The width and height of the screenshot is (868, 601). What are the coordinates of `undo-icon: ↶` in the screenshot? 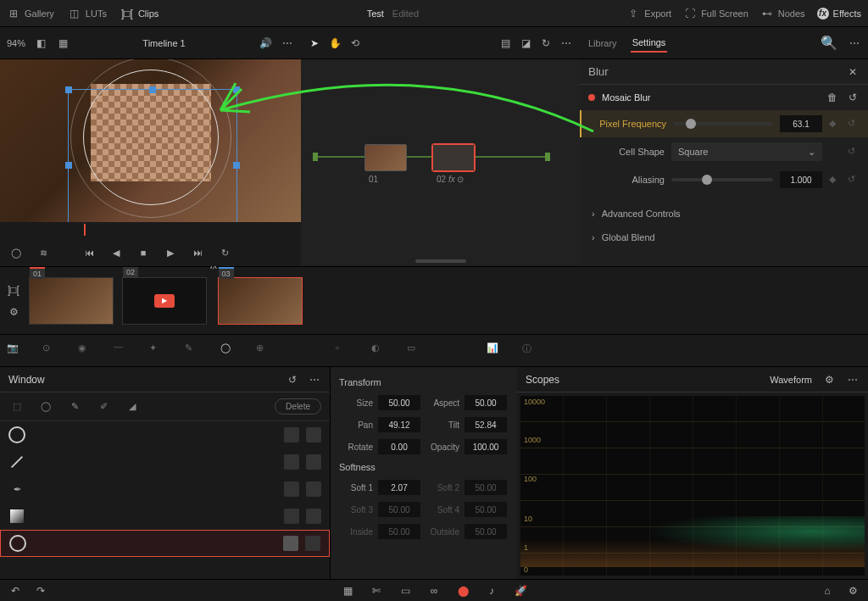 It's located at (15, 591).